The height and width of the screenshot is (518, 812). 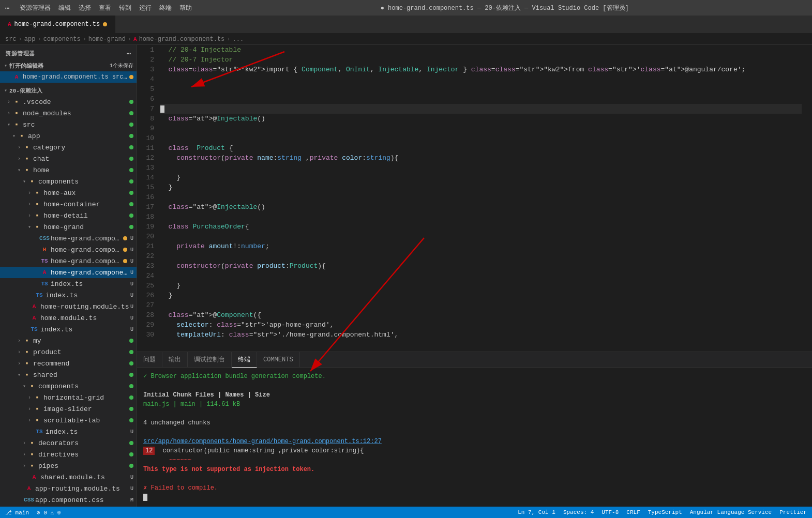 I want to click on menu-terminal: 终端, so click(x=166, y=8).